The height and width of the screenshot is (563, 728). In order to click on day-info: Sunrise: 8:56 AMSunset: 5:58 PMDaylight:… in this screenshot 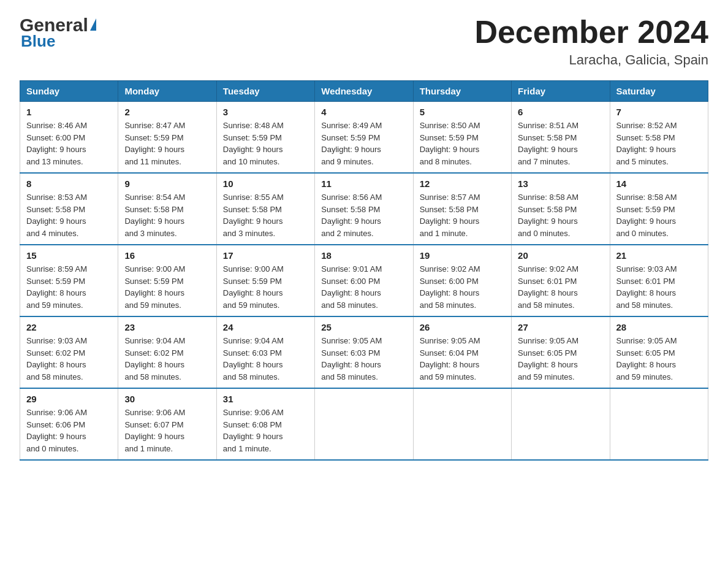, I will do `click(352, 215)`.